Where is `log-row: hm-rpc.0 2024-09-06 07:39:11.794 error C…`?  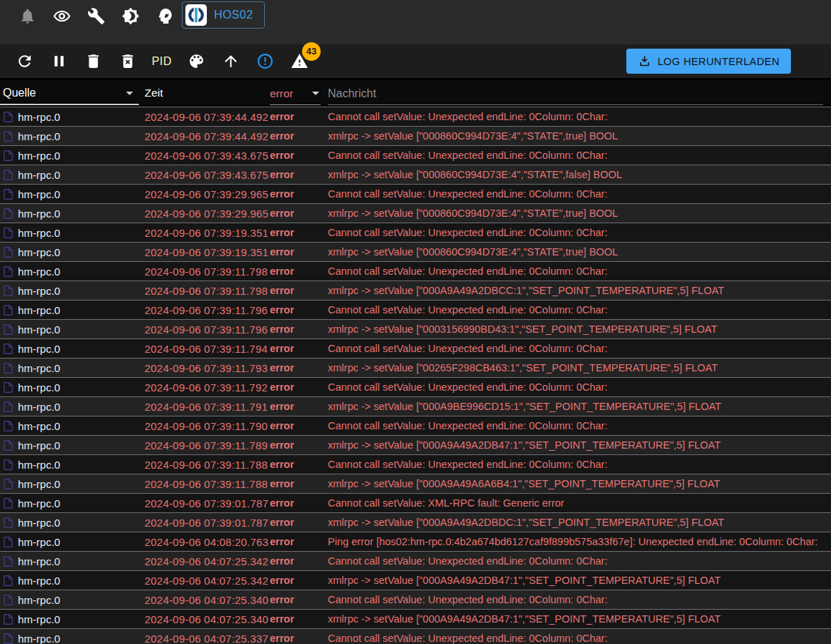 log-row: hm-rpc.0 2024-09-06 07:39:11.794 error C… is located at coordinates (415, 349).